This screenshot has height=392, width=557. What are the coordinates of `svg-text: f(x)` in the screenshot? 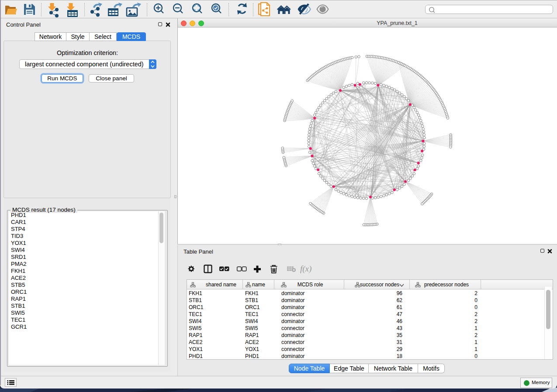 It's located at (306, 269).